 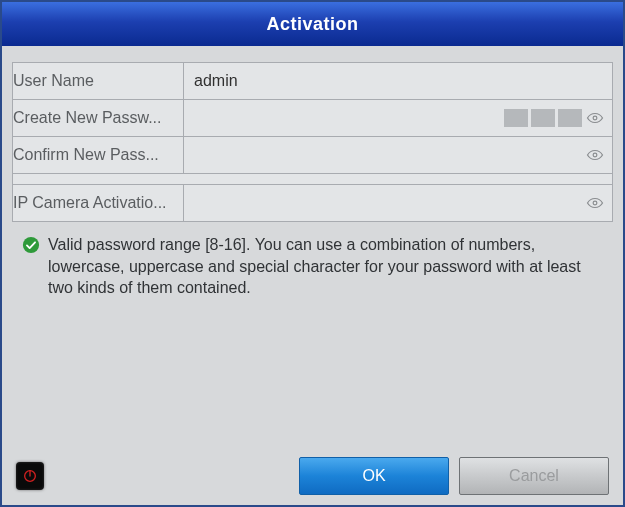 I want to click on label-ip-camera-activation: IP Camera Activatio..., so click(x=98, y=204).